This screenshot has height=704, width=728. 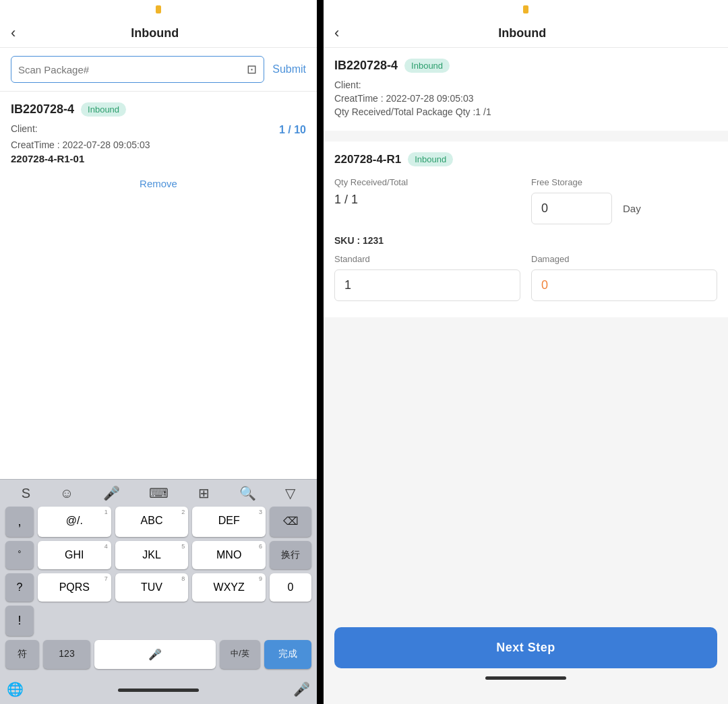 I want to click on key-at: 1@/., so click(x=74, y=521).